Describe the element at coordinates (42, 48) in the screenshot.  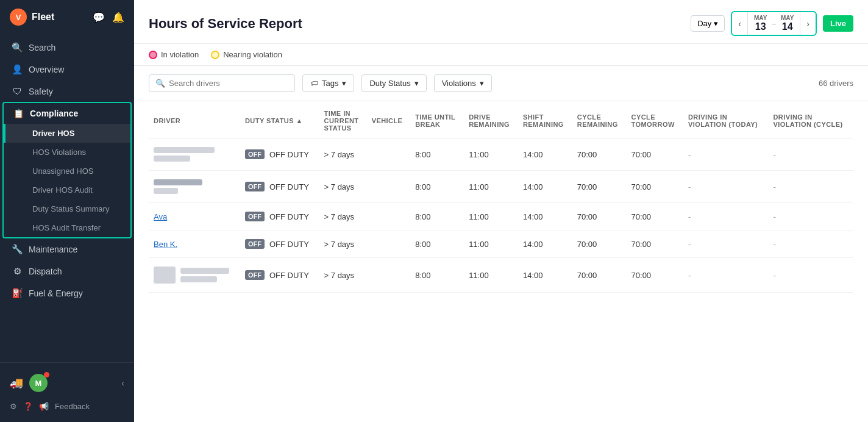
I see `sidebar-item-label: Search` at that location.